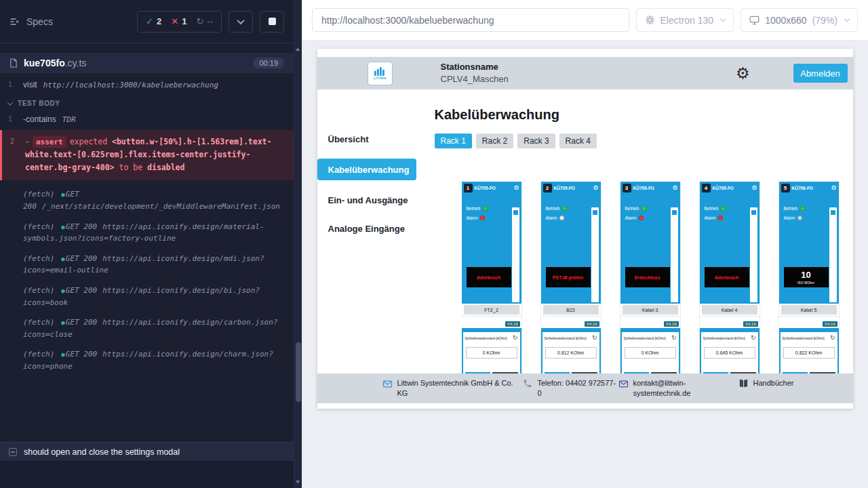 The image size is (868, 488). What do you see at coordinates (146, 451) in the screenshot?
I see `next-test-row: should open and close the settings modal` at bounding box center [146, 451].